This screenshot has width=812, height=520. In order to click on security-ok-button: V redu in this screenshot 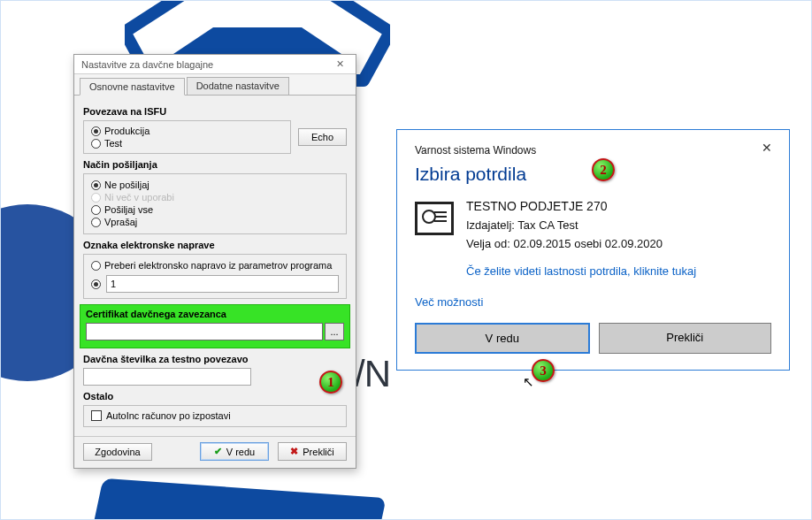, I will do `click(502, 338)`.